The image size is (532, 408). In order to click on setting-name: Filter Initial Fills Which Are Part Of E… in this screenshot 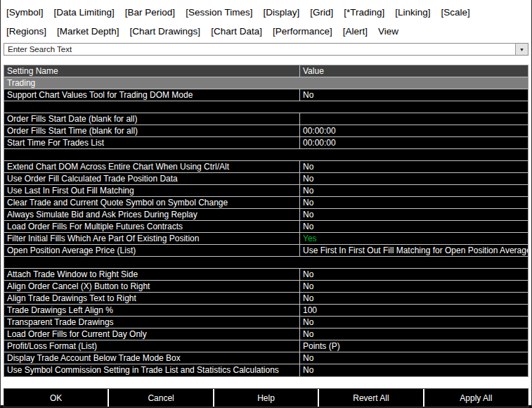, I will do `click(152, 238)`.